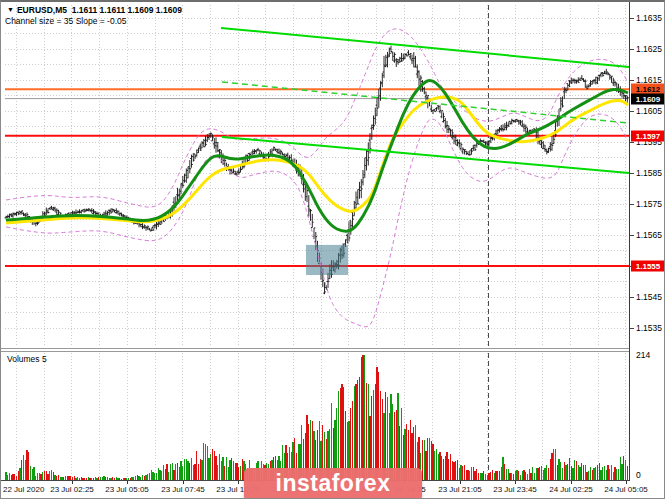 The width and height of the screenshot is (665, 499). Describe the element at coordinates (648, 100) in the screenshot. I see `price-badge-1.1609: 1.1609` at that location.